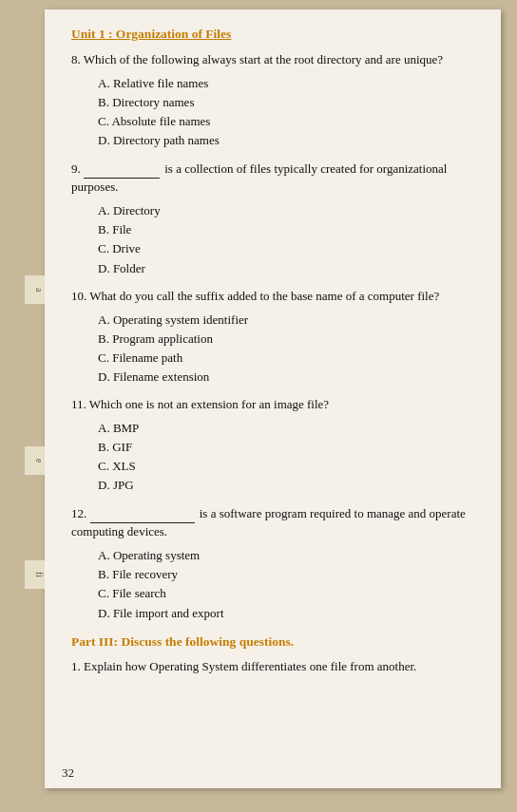  Describe the element at coordinates (289, 211) in the screenshot. I see `option: A. Directory` at that location.